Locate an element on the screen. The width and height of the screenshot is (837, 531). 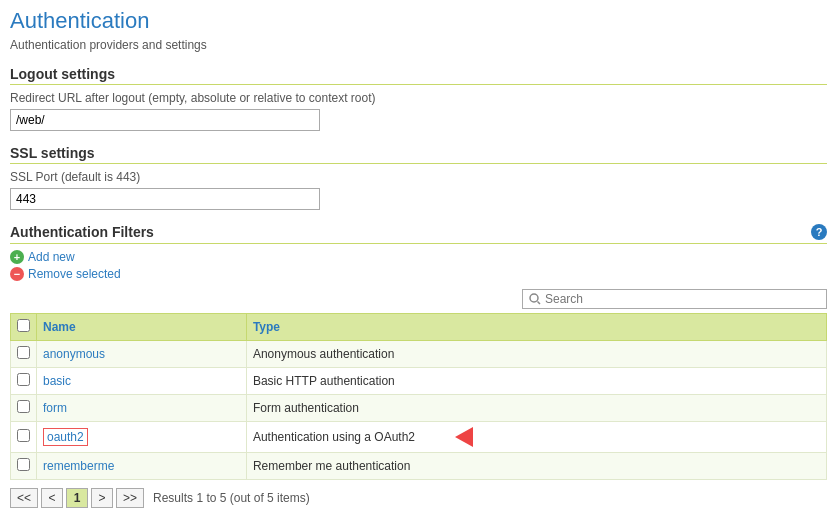
search-row is located at coordinates (418, 299).